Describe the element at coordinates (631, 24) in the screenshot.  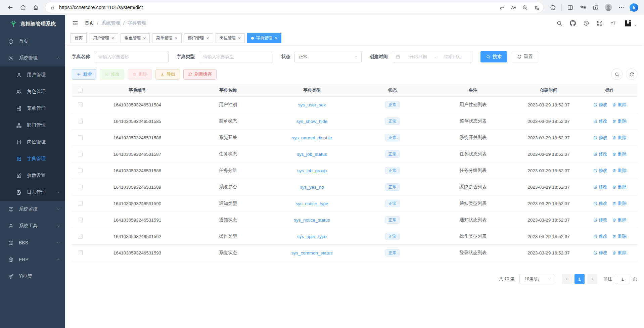
I see `user-menu` at that location.